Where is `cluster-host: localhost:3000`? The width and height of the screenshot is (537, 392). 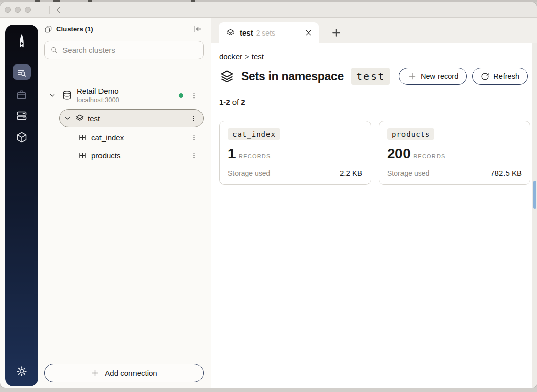
cluster-host: localhost:3000 is located at coordinates (98, 100).